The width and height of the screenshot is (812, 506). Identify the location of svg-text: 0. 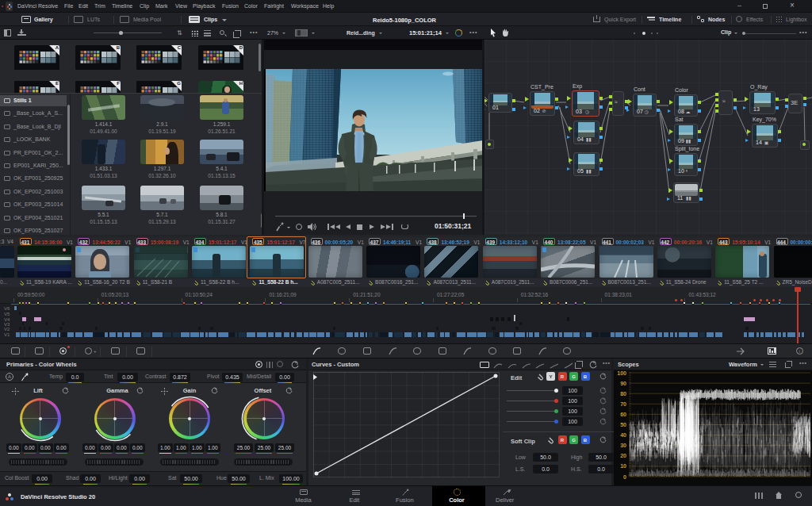
(625, 477).